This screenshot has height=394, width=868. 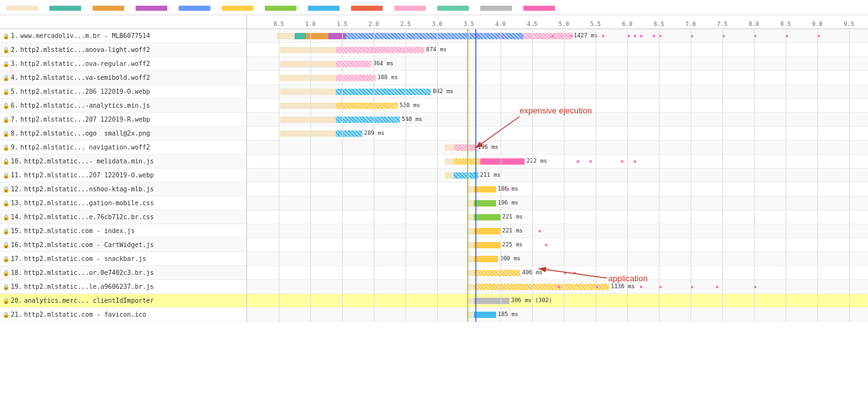 What do you see at coordinates (123, 78) in the screenshot?
I see `left-row-4: 🔒4.http2.mlstatic...va-semibold.woff2` at bounding box center [123, 78].